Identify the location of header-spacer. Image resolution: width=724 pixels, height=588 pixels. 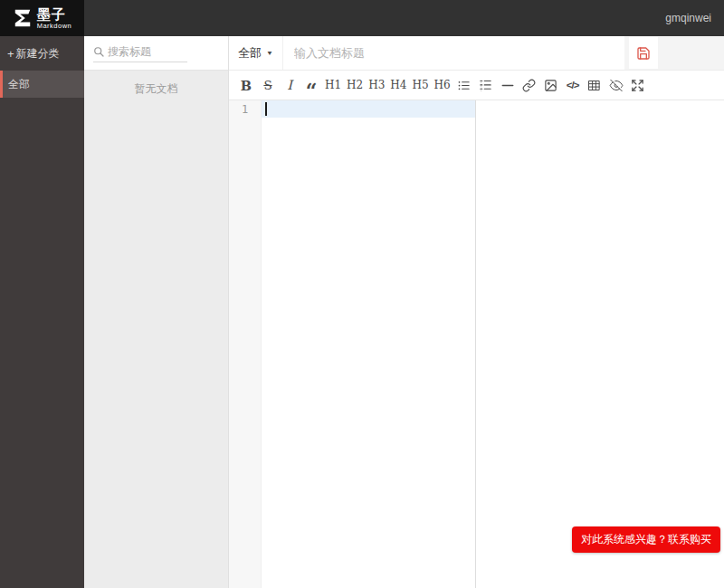
(375, 18).